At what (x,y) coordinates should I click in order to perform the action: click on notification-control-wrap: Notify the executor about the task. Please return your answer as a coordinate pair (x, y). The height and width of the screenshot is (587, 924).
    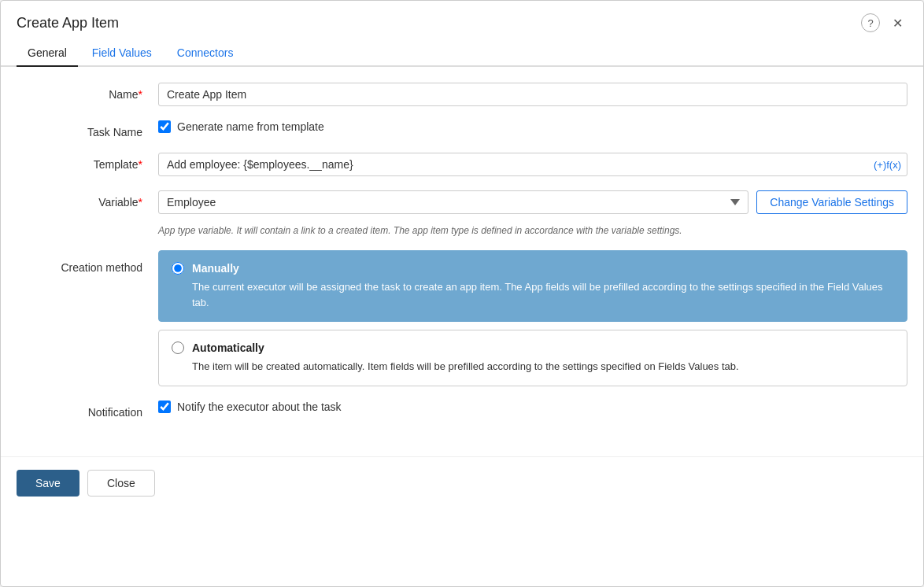
    Looking at the image, I should click on (533, 407).